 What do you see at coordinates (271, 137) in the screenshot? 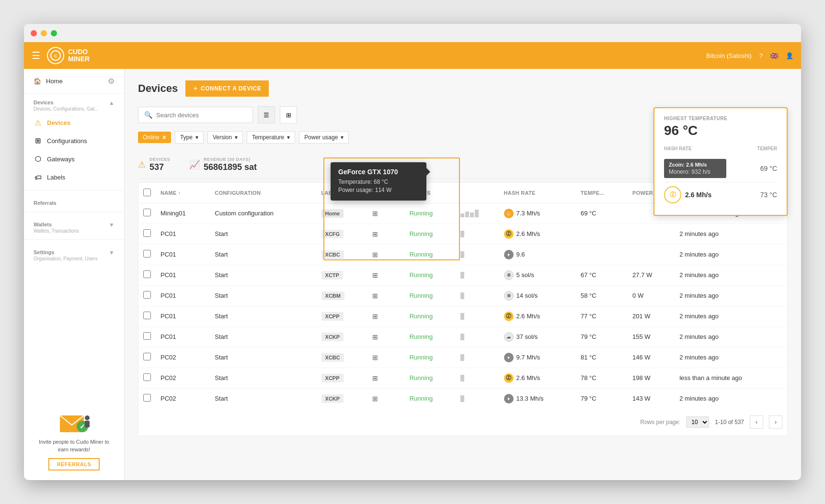
I see `temperature-filter: Temperature ▾` at bounding box center [271, 137].